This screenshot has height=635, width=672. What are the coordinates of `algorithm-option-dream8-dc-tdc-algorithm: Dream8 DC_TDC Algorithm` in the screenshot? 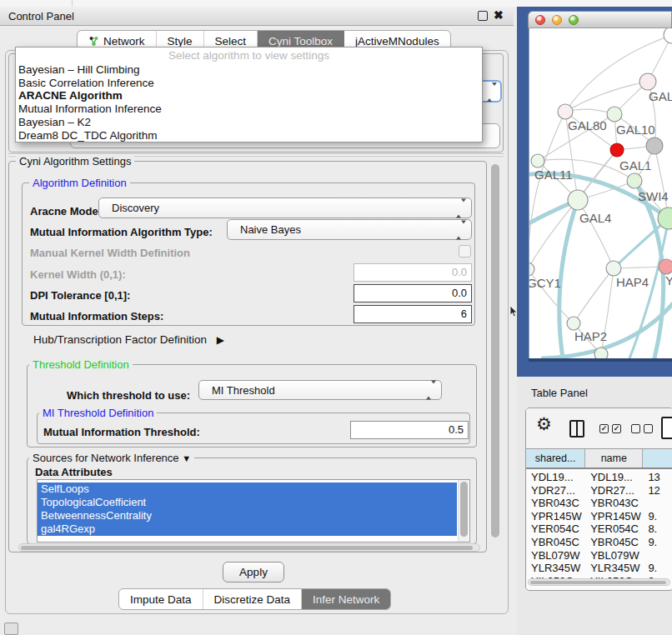 It's located at (248, 136).